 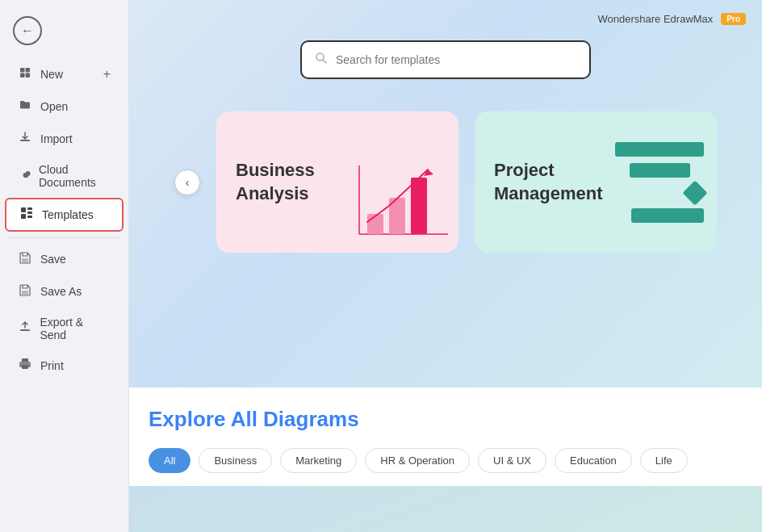 I want to click on open-icon, so click(x=25, y=107).